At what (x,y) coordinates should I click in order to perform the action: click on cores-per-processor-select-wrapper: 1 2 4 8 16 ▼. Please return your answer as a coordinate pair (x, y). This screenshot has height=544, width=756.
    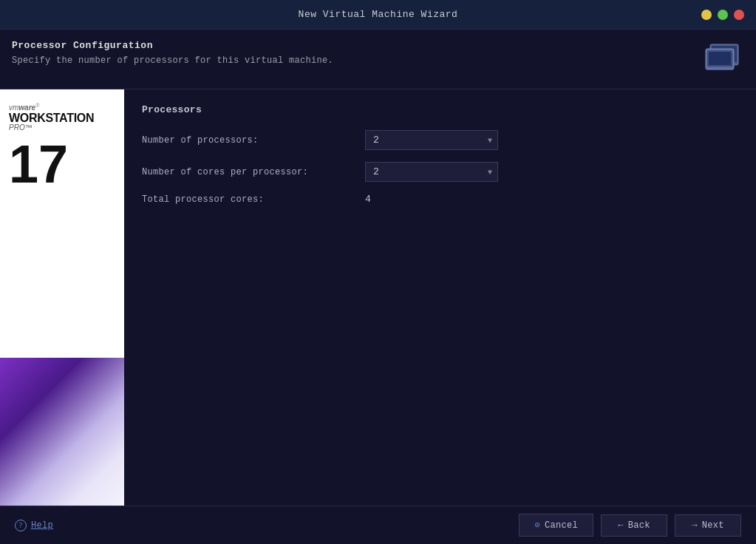
    Looking at the image, I should click on (432, 171).